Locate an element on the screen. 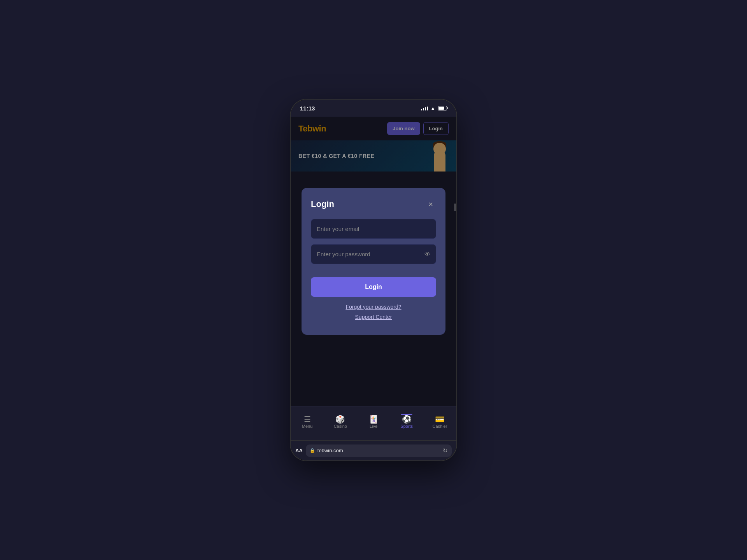 The height and width of the screenshot is (560, 747). url-text: tebwin.com is located at coordinates (330, 450).